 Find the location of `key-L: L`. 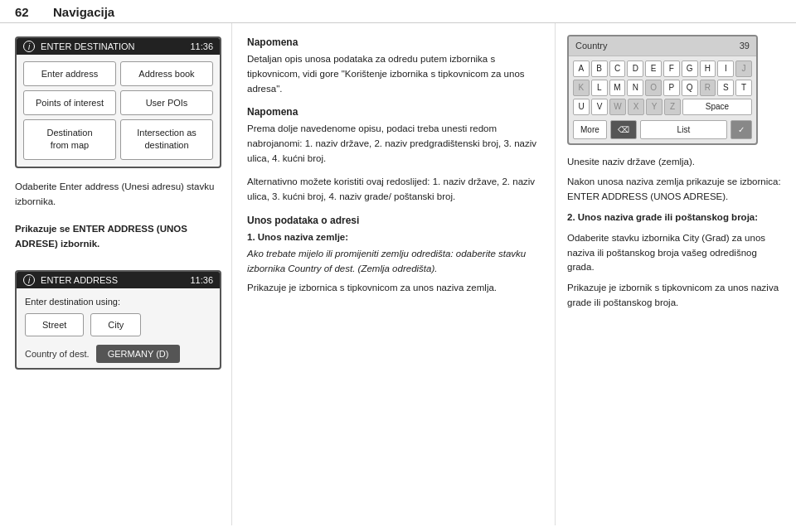

key-L: L is located at coordinates (599, 88).